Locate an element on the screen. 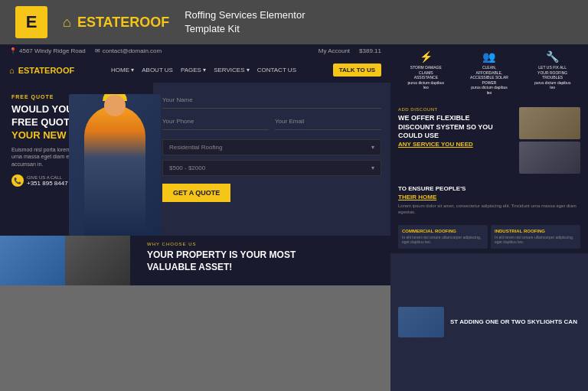  email-text: ✉ contact@domain.com is located at coordinates (129, 51).